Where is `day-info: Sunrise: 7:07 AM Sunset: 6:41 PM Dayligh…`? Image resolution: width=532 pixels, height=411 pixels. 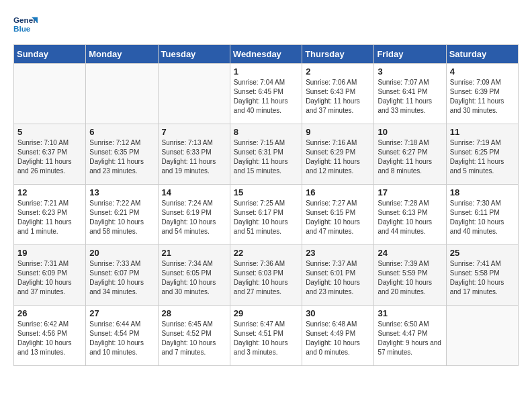 day-info: Sunrise: 7:07 AM Sunset: 6:41 PM Dayligh… is located at coordinates (410, 97).